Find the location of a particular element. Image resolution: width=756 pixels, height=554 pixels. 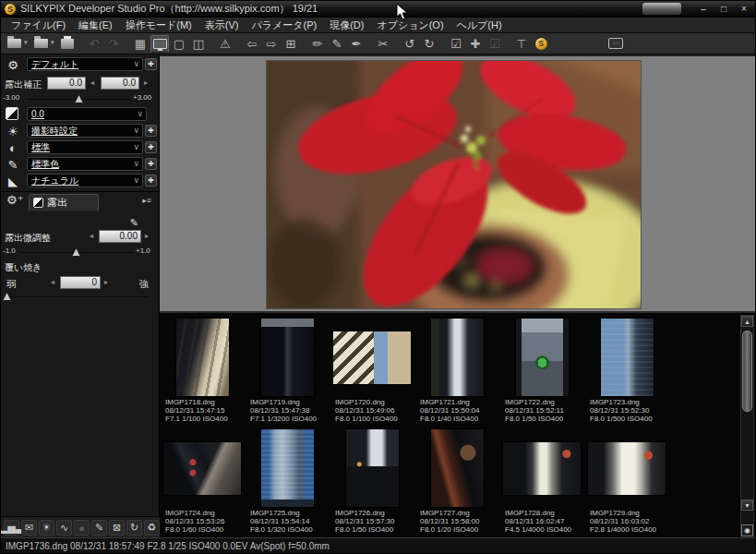

open-folder-button is located at coordinates (41, 44).